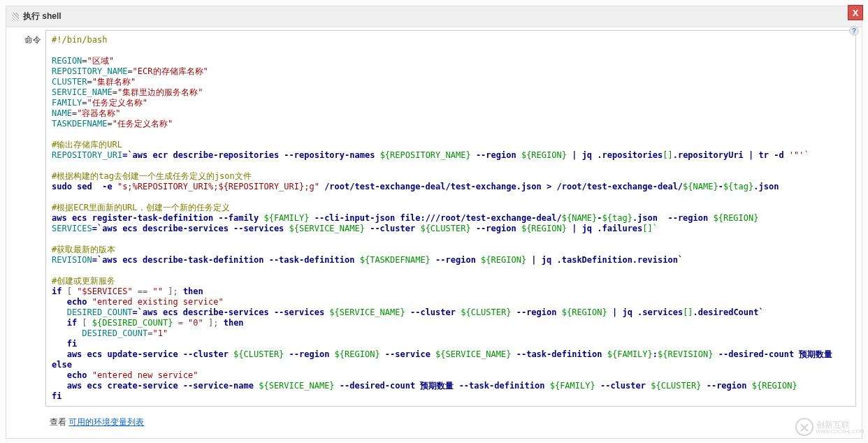 This screenshot has width=868, height=443. Describe the element at coordinates (42, 17) in the screenshot. I see `section-title: 执行 shell` at that location.